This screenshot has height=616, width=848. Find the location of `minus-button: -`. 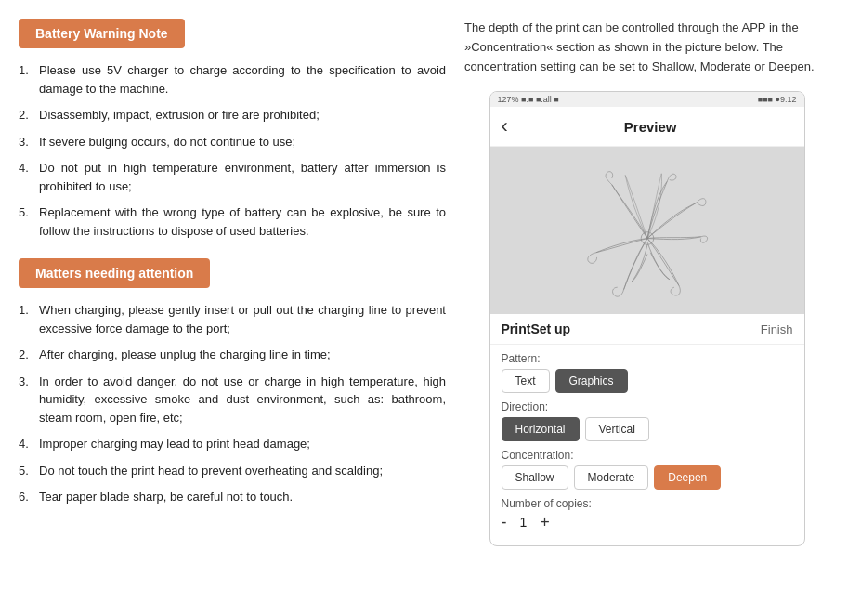

minus-button: - is located at coordinates (504, 522).